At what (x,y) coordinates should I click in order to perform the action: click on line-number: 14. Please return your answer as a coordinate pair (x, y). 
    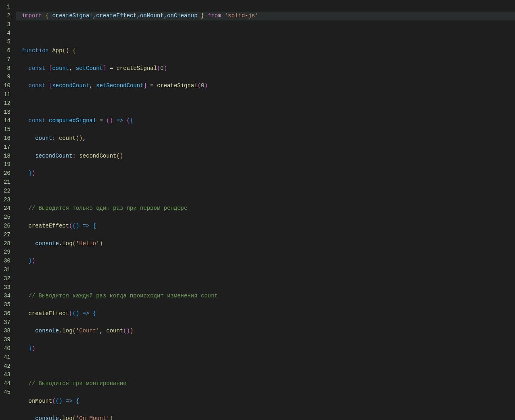
    Looking at the image, I should click on (5, 121).